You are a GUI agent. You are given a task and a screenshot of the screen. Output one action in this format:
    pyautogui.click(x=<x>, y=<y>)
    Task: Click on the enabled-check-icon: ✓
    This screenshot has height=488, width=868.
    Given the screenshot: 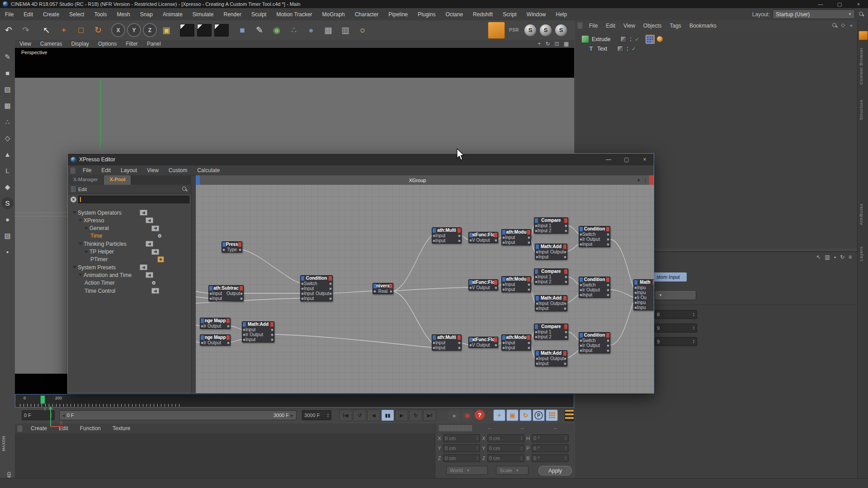 What is the action you would take?
    pyautogui.click(x=637, y=39)
    